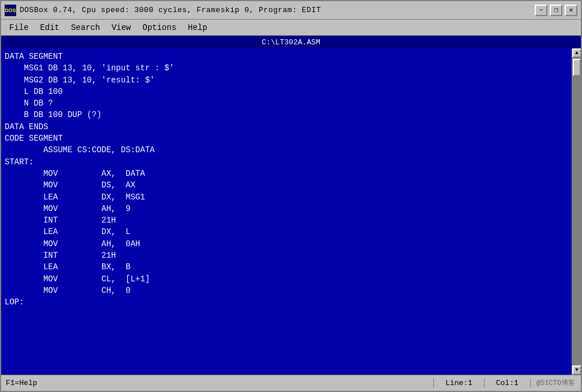  Describe the element at coordinates (122, 28) in the screenshot. I see `menu-view: View` at that location.